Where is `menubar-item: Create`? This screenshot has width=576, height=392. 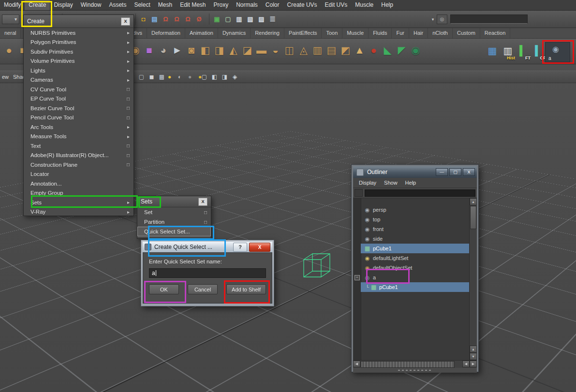 menubar-item: Create is located at coordinates (37, 5).